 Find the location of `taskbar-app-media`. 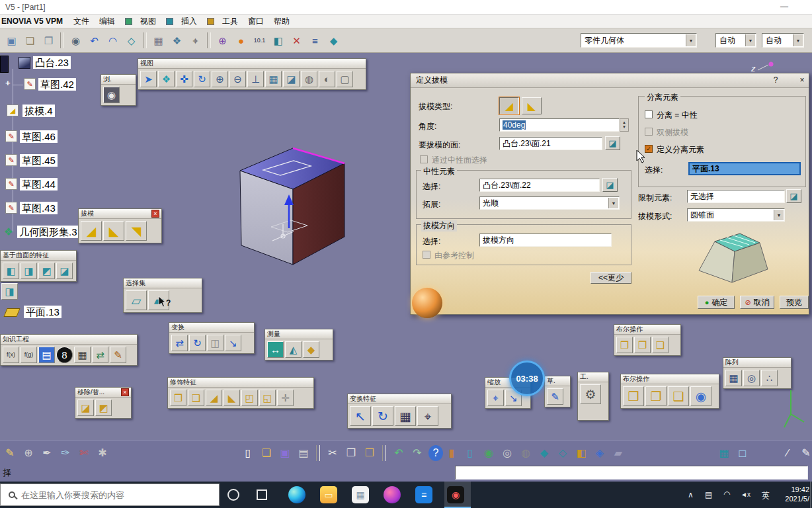

taskbar-app-media is located at coordinates (392, 495).